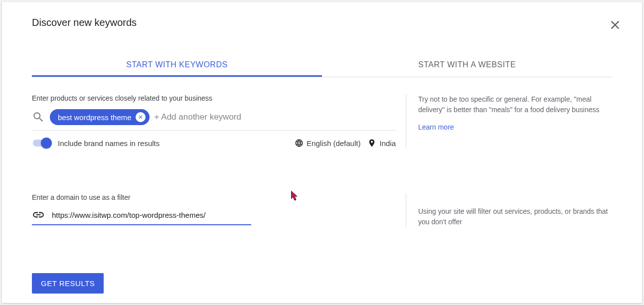 The image size is (644, 305). Describe the element at coordinates (509, 122) in the screenshot. I see `keywords-help-column: Try not to be too specific or general. F…` at that location.